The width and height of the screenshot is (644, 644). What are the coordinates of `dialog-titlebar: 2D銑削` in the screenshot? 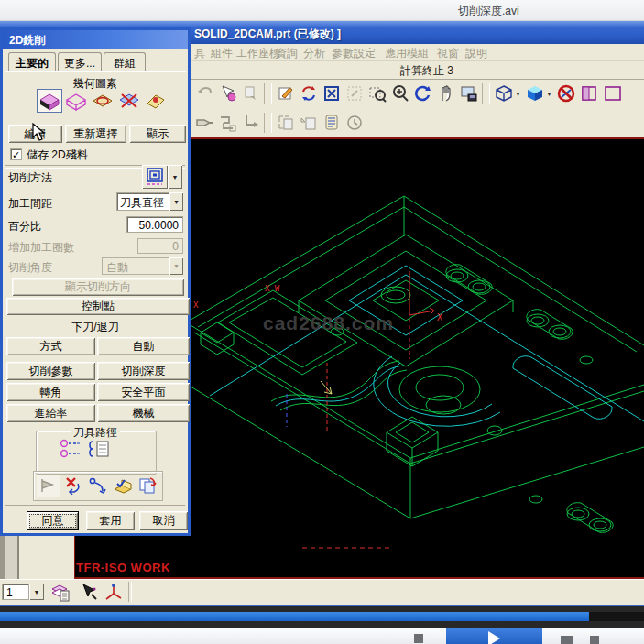 It's located at (95, 40).